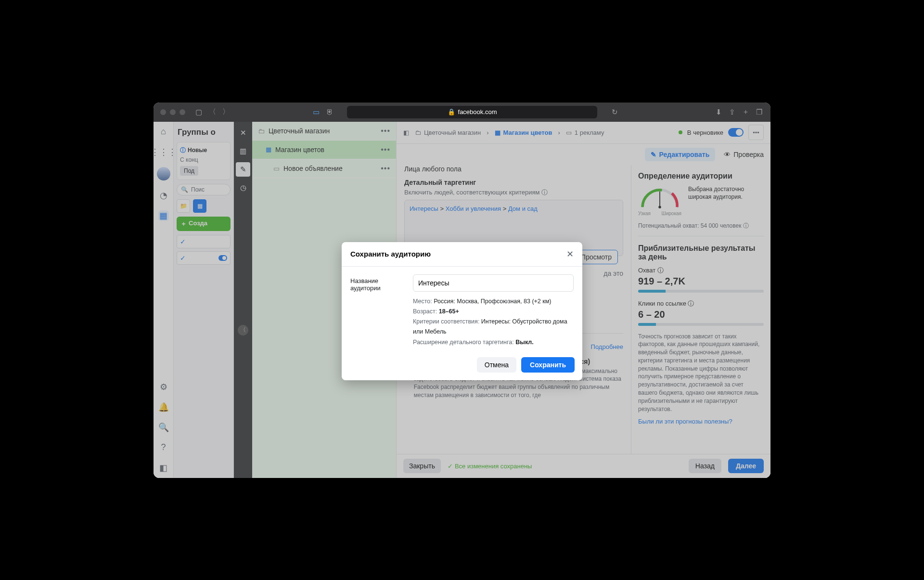  What do you see at coordinates (198, 190) in the screenshot?
I see `campaign-search-text: Поис` at bounding box center [198, 190].